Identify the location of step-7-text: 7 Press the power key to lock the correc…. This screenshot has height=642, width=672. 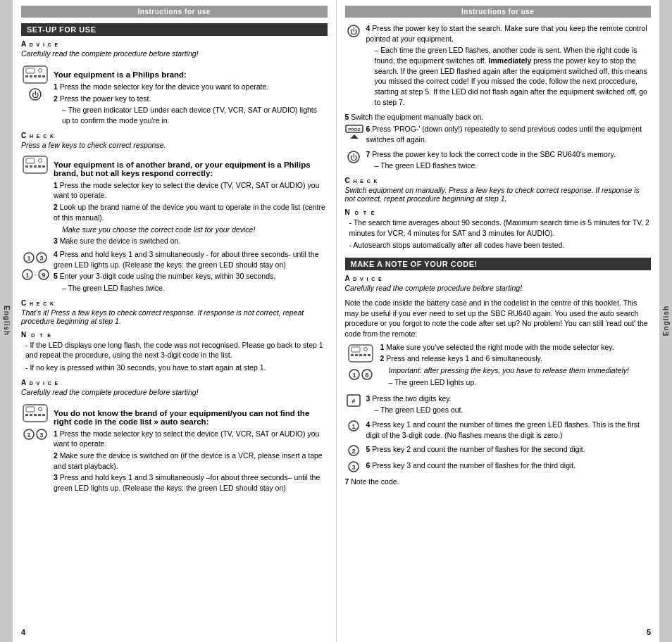
(509, 155).